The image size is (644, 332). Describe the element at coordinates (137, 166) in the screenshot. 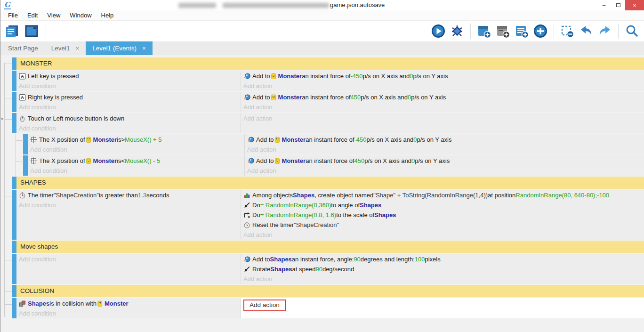

I see `conditions-cell: The X position of Monster is < MouseX() …` at that location.